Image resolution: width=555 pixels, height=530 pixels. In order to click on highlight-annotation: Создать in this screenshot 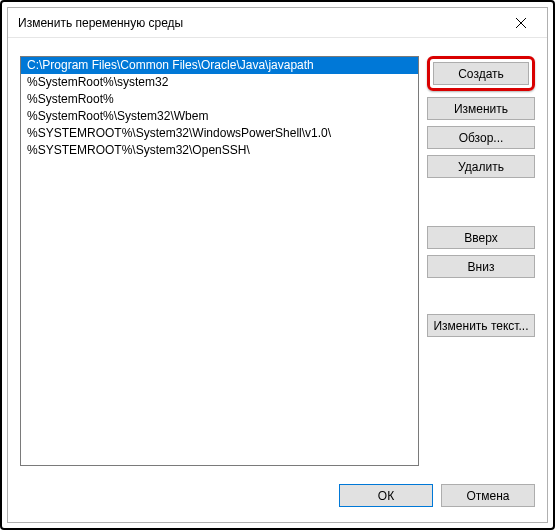, I will do `click(481, 74)`.